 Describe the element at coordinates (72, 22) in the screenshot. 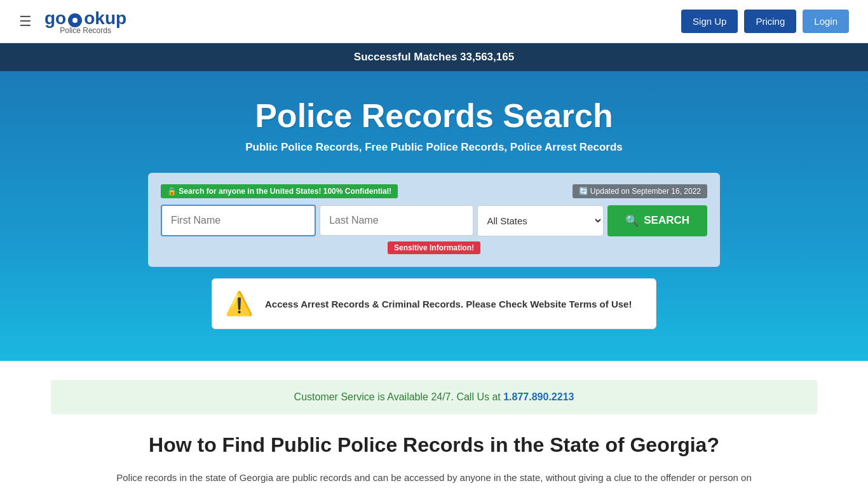

I see `header-left: ☰ go okup Police Records` at that location.